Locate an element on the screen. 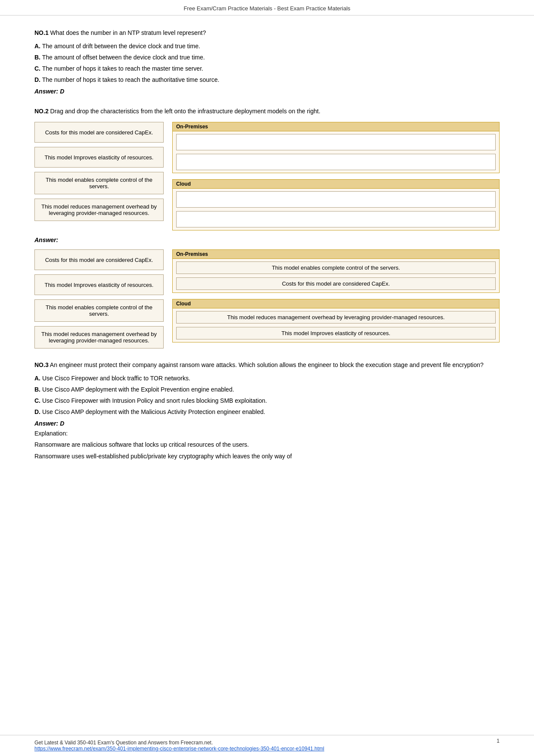 The width and height of the screenshot is (534, 756). dnd-answer-slot-cloud-2: This model Improves elasticity of resour… is located at coordinates (336, 333).